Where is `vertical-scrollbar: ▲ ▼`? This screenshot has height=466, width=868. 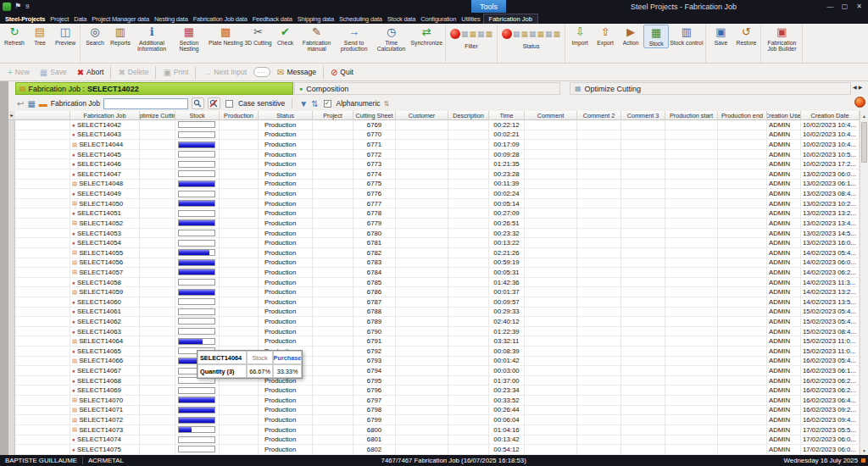
vertical-scrollbar: ▲ ▼ is located at coordinates (864, 283).